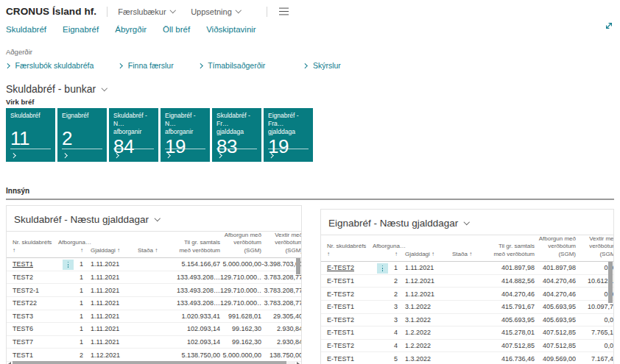  I want to click on table-row: TEST111.11.20215.154.166,675.000.000,00-…, so click(154, 265).